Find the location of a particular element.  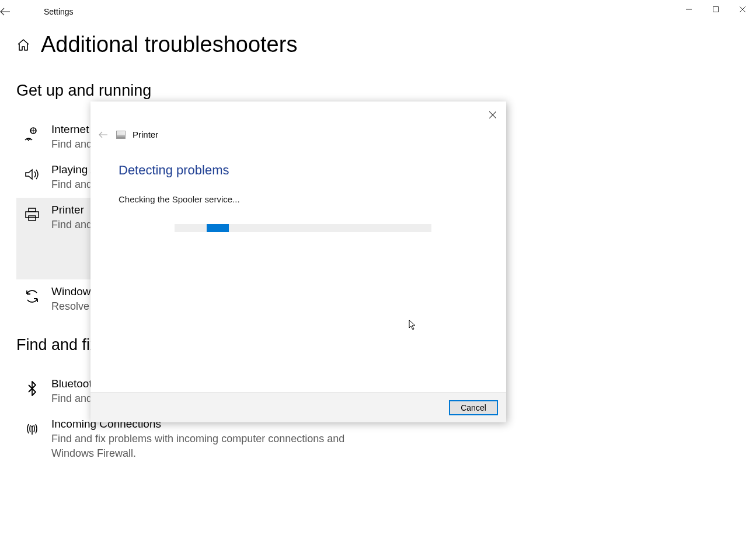

dialog-footer: Cancel is located at coordinates (298, 407).